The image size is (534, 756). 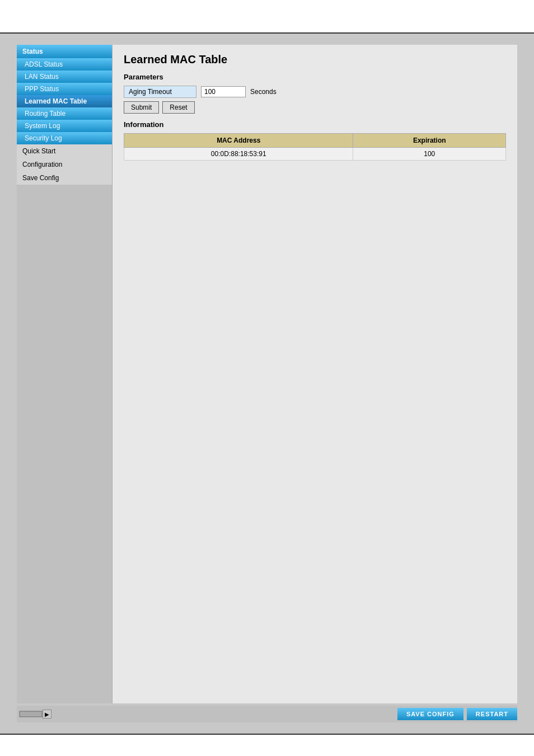 What do you see at coordinates (315, 59) in the screenshot?
I see `page-title: Learned MAC Table` at bounding box center [315, 59].